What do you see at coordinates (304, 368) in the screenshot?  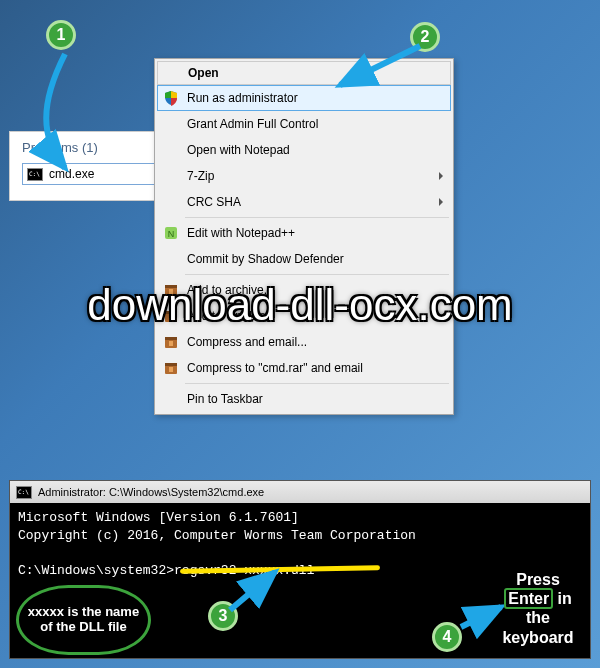 I see `context-menu-item: Compress to "cmd.rar" and email` at bounding box center [304, 368].